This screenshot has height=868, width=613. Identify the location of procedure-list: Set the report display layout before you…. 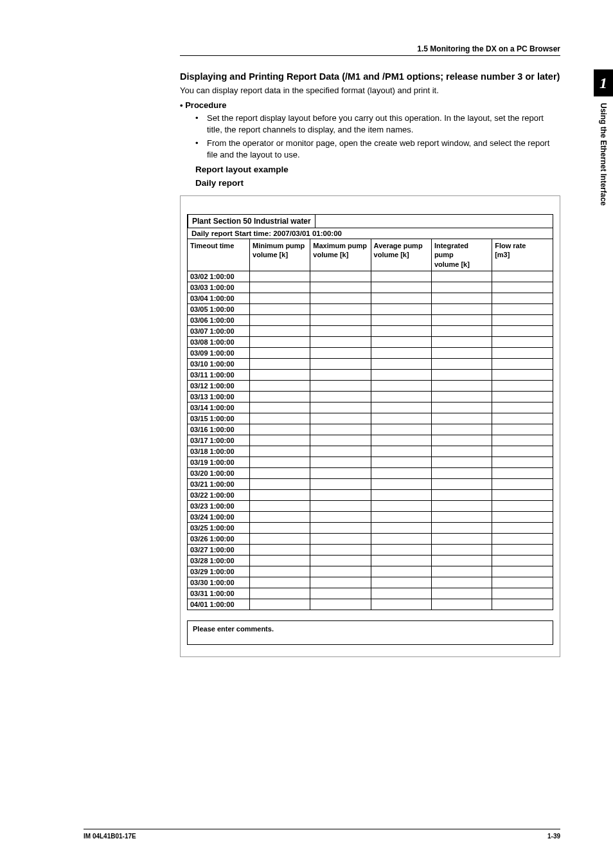
(378, 136).